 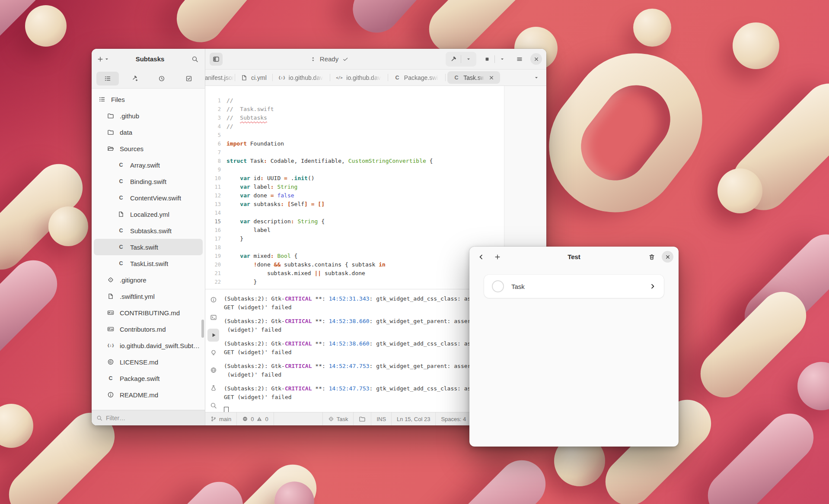 I want to click on terminal-cursor, so click(x=226, y=409).